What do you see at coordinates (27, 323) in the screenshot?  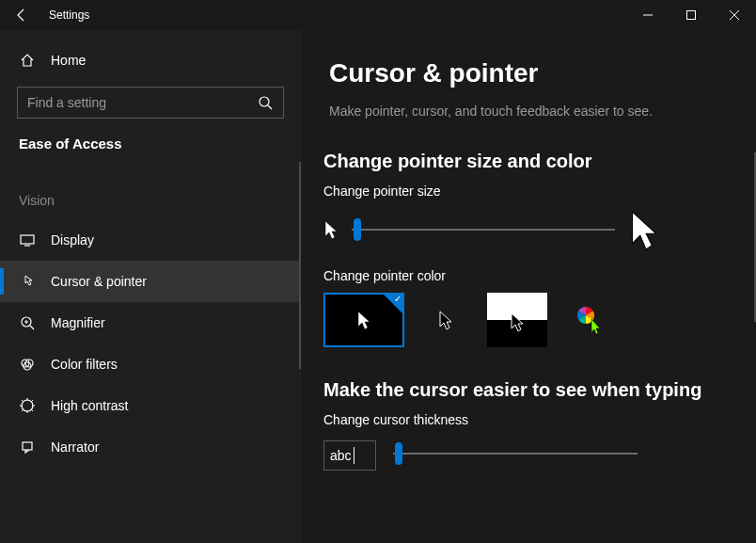 I see `magnifier-icon` at bounding box center [27, 323].